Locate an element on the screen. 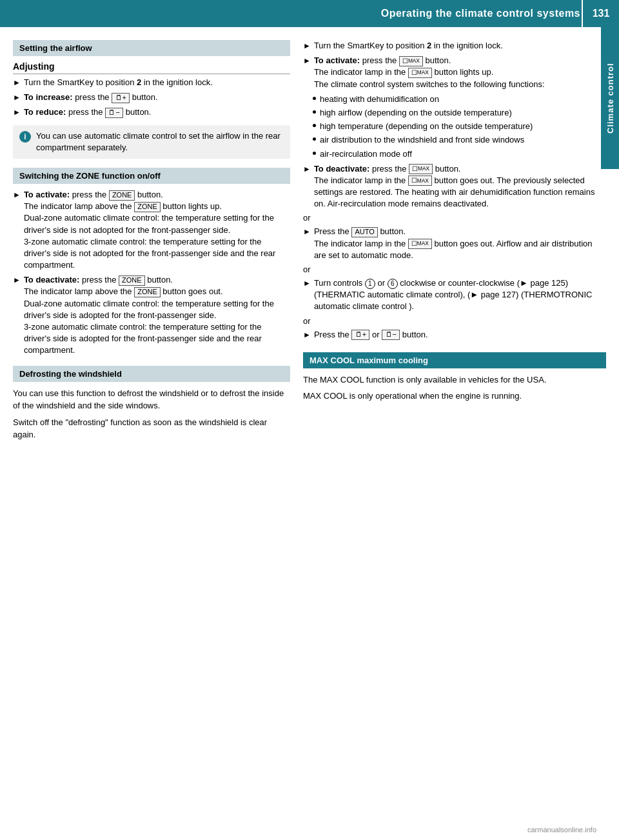  section-header-max-cool: MAX COOL maximum cooling is located at coordinates (455, 360).